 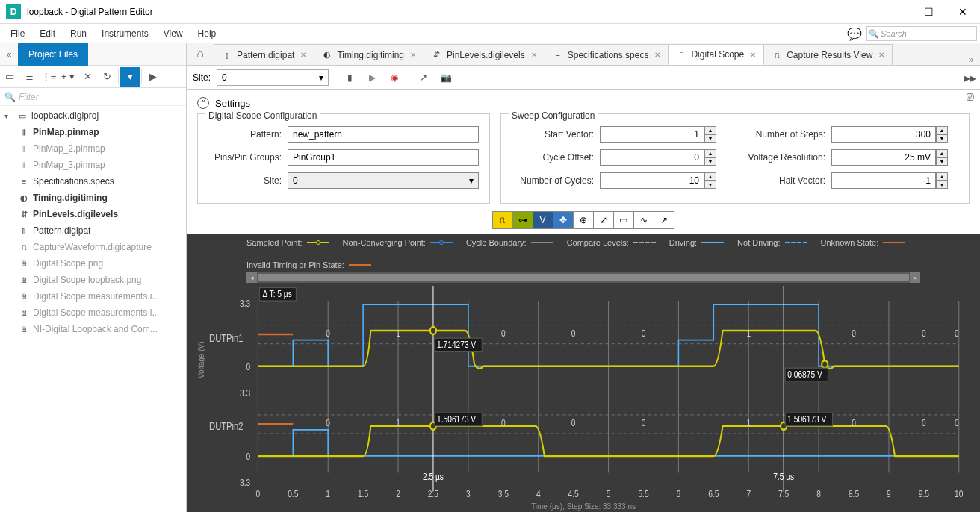 What do you see at coordinates (963, 12) in the screenshot?
I see `close-button: ✕` at bounding box center [963, 12].